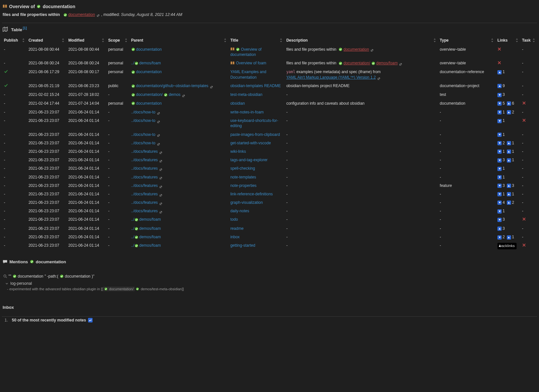  What do you see at coordinates (82, 15) in the screenshot?
I see `subtitle-link: documentation` at bounding box center [82, 15].